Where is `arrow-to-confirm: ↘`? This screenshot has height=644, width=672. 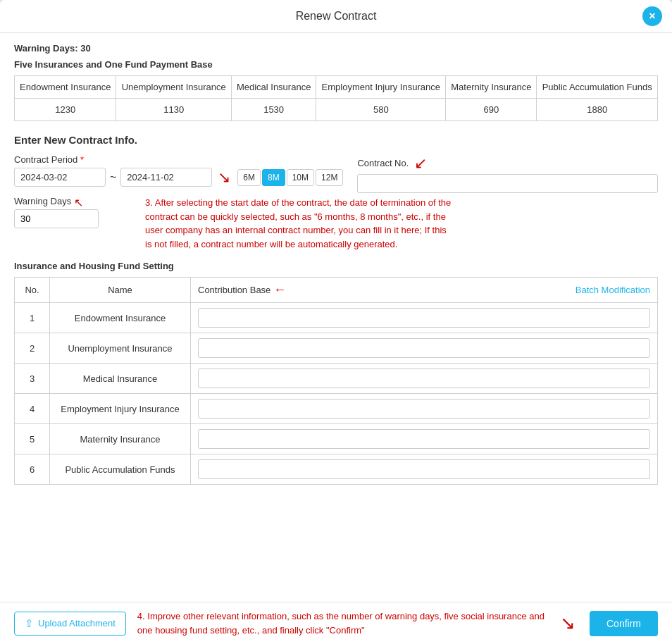 arrow-to-confirm: ↘ is located at coordinates (568, 623).